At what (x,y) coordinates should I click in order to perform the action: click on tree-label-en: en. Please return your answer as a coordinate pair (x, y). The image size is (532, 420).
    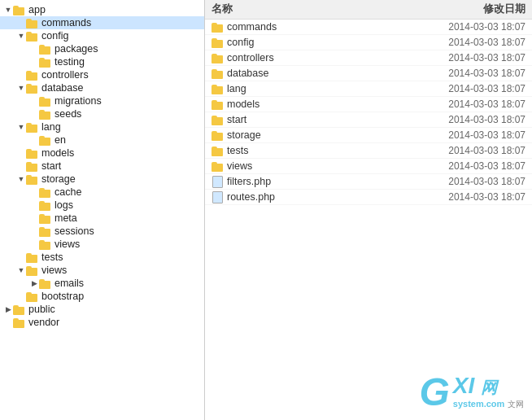
    Looking at the image, I should click on (60, 140).